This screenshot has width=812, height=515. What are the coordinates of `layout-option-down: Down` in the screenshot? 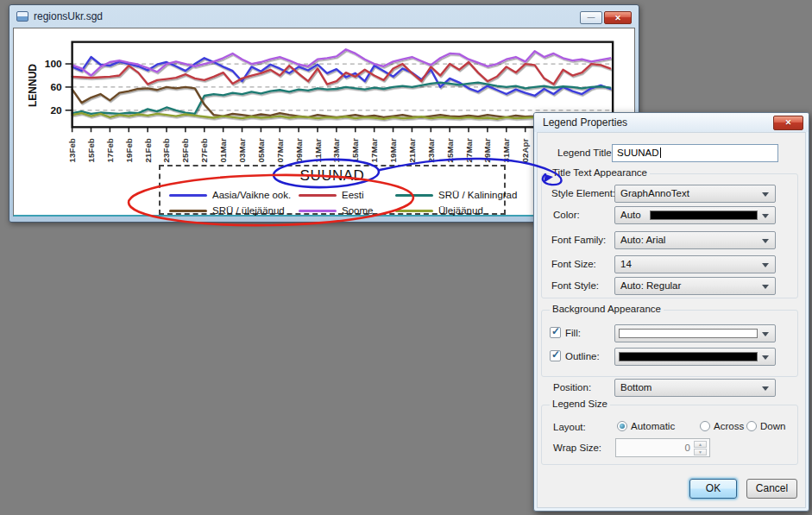 It's located at (766, 426).